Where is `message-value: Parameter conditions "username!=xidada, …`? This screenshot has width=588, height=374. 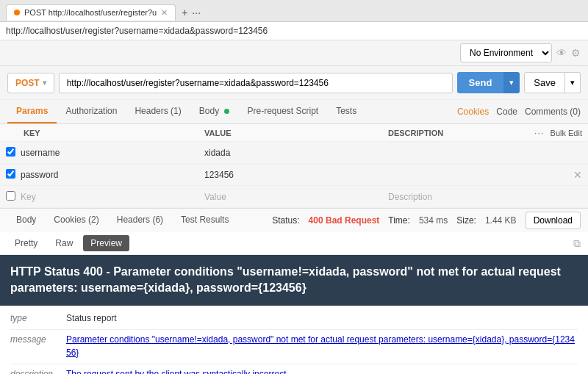 message-value: Parameter conditions "username!=xidada, … is located at coordinates (322, 346).